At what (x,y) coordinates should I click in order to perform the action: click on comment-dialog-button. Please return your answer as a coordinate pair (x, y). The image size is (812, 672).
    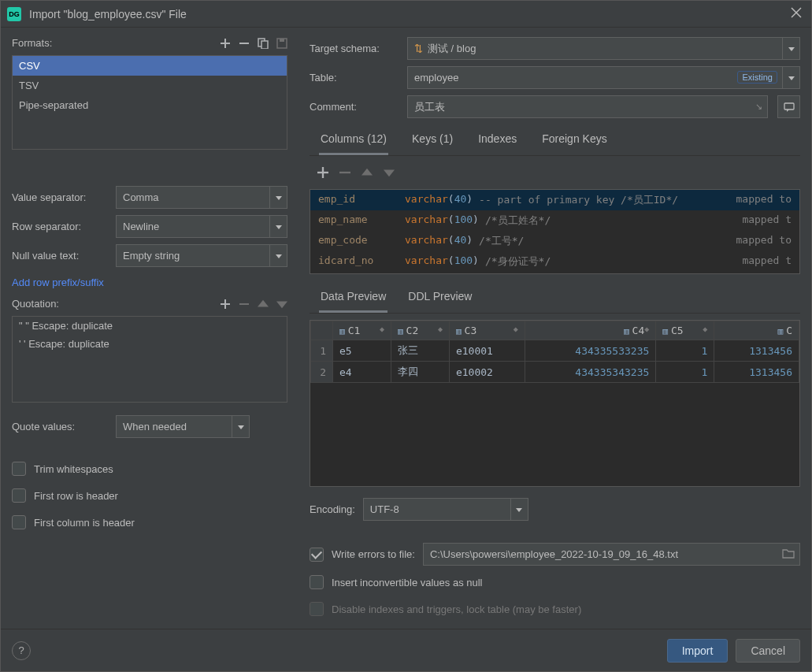
    Looking at the image, I should click on (789, 107).